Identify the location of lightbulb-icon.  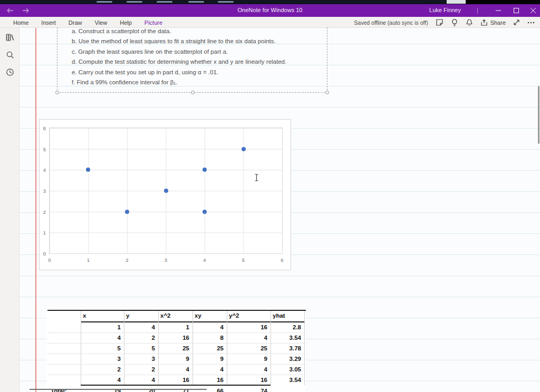
(455, 22).